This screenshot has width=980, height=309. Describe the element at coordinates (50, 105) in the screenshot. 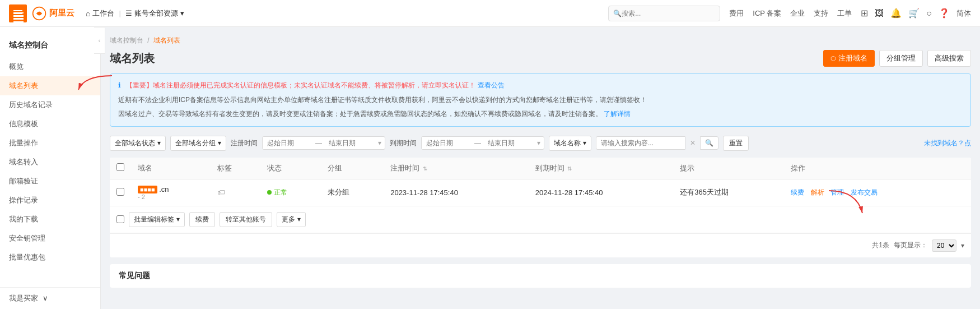

I see `sidebar-item-history: 历史域名记录` at that location.